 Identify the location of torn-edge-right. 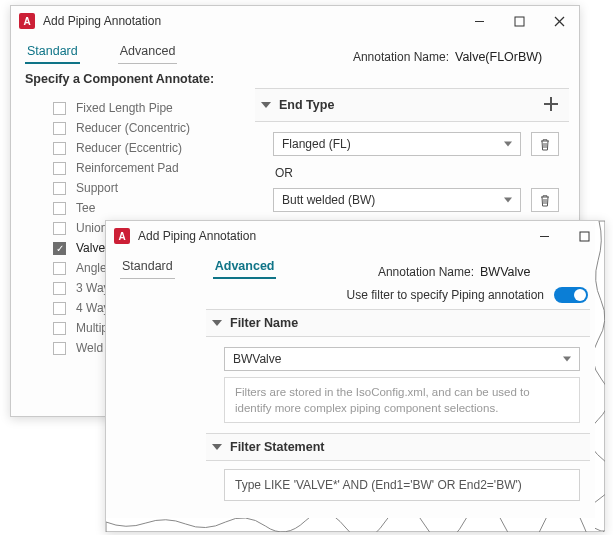
(600, 376).